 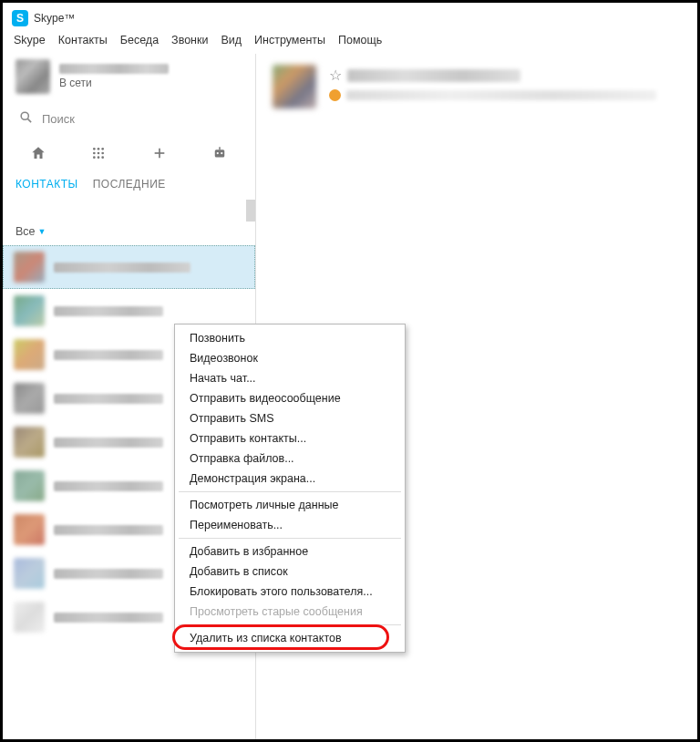 What do you see at coordinates (98, 153) in the screenshot?
I see `dialpad-icon` at bounding box center [98, 153].